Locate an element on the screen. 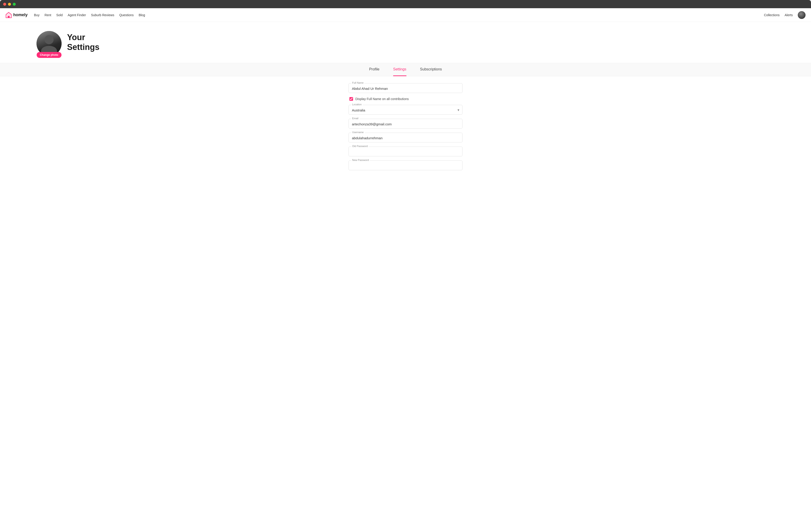 The height and width of the screenshot is (532, 811). tab-subscriptions: Subscriptions is located at coordinates (431, 69).